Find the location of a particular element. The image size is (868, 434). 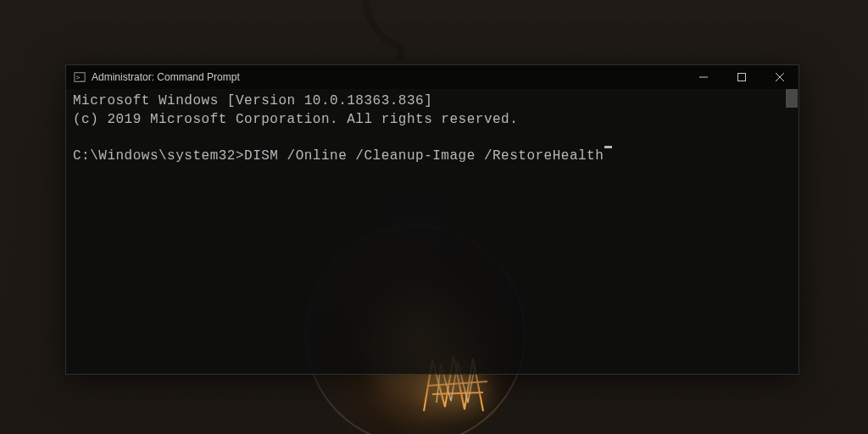

output-line-version: Microsoft Windows [Version 10.0.18363.83… is located at coordinates (432, 102).